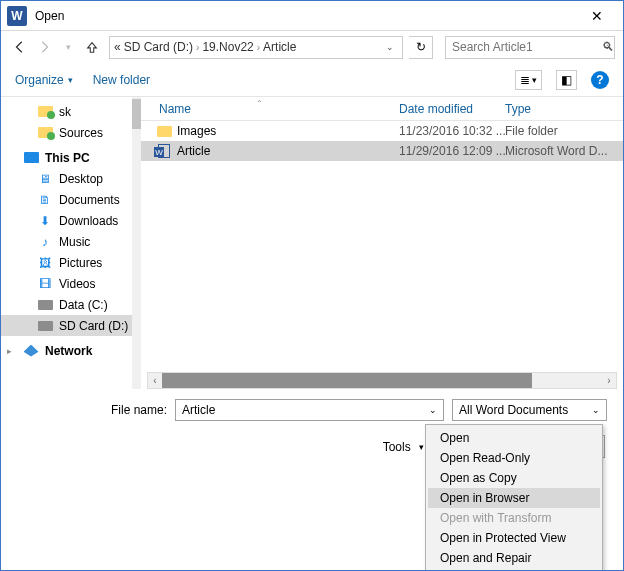  I want to click on tree-item-sdcard-d: SD Card (D:), so click(71, 326).